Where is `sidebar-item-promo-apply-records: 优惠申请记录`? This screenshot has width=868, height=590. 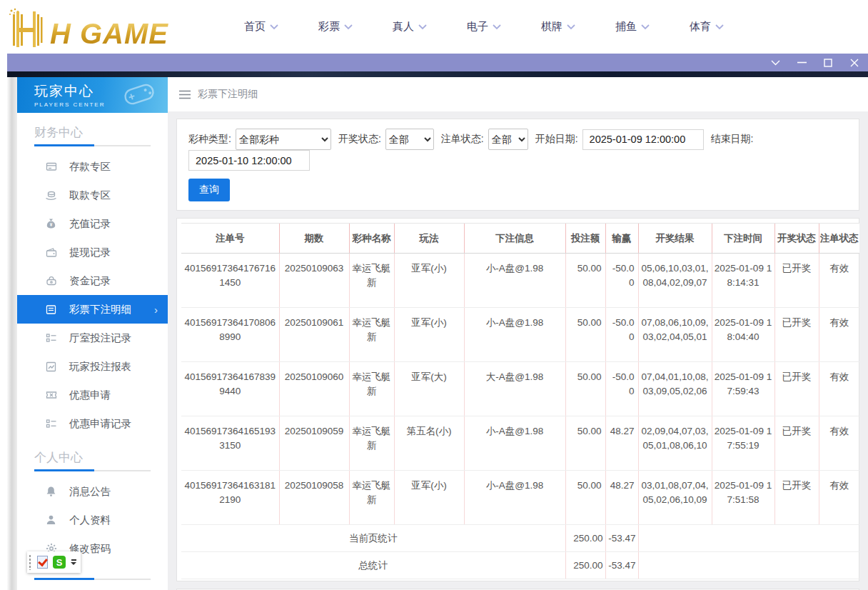 sidebar-item-promo-apply-records: 优惠申请记录 is located at coordinates (93, 424).